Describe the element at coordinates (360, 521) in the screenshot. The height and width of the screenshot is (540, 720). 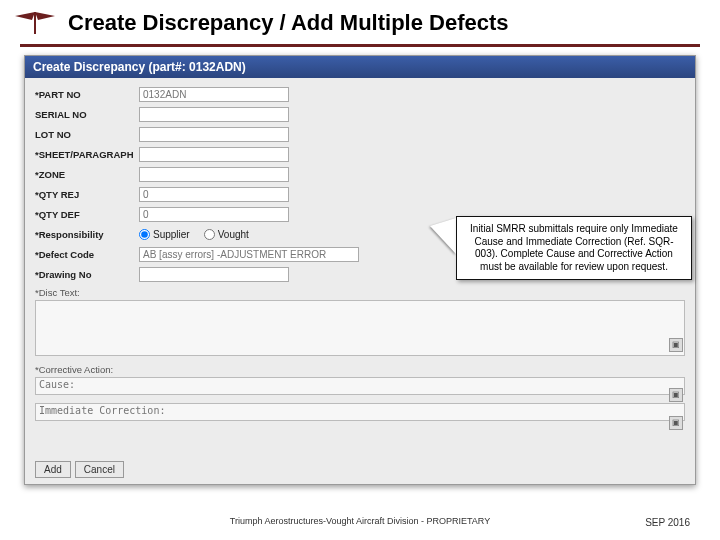
I see `footer-center: Triumph Aerostructures-Vought Aircraft D…` at that location.